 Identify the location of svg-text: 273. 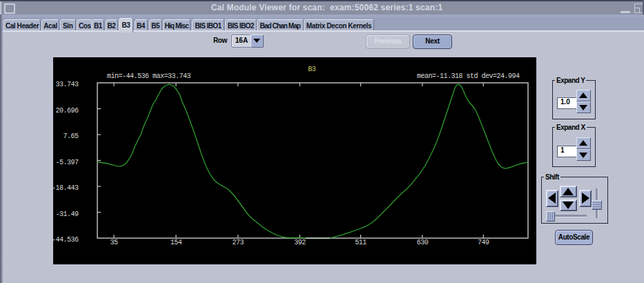
(239, 243).